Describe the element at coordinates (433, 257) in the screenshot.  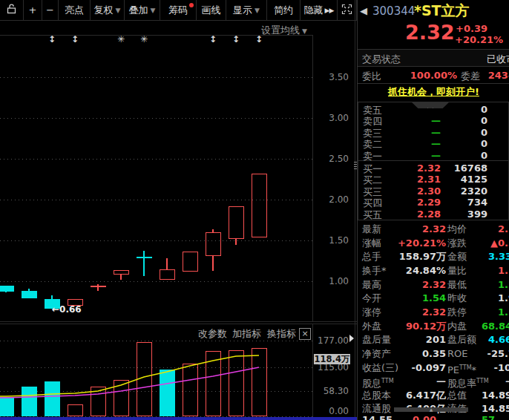
I see `detail-row: 总手158.97万金额3.33亿` at that location.